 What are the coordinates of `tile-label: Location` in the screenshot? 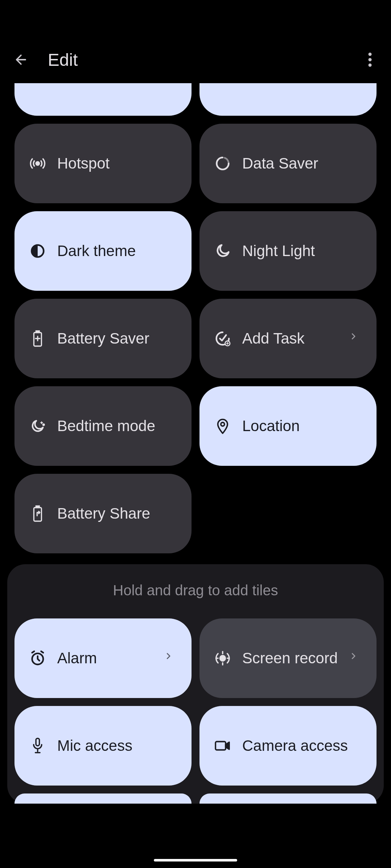 It's located at (302, 426).